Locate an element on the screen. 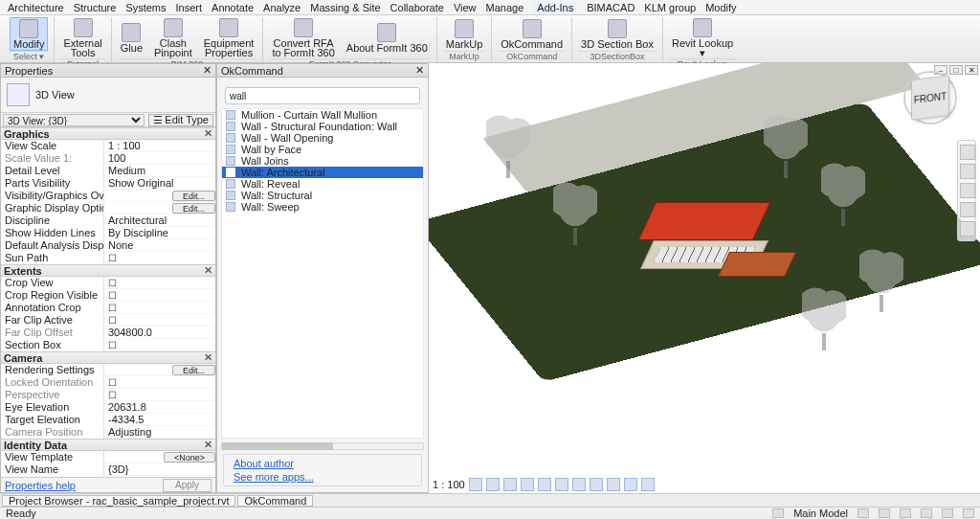  about-author-link: About author is located at coordinates (323, 463).